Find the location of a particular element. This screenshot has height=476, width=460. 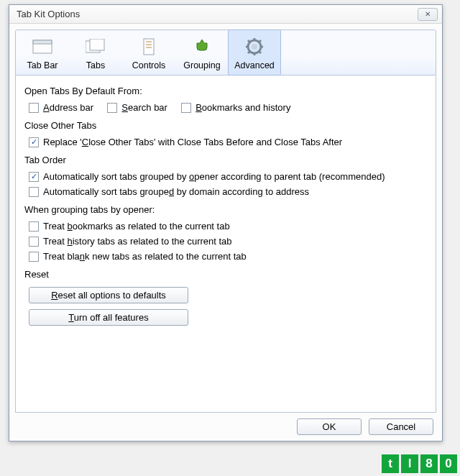

label-treat-history: Treat history tabs as related to the cur… is located at coordinates (138, 242).